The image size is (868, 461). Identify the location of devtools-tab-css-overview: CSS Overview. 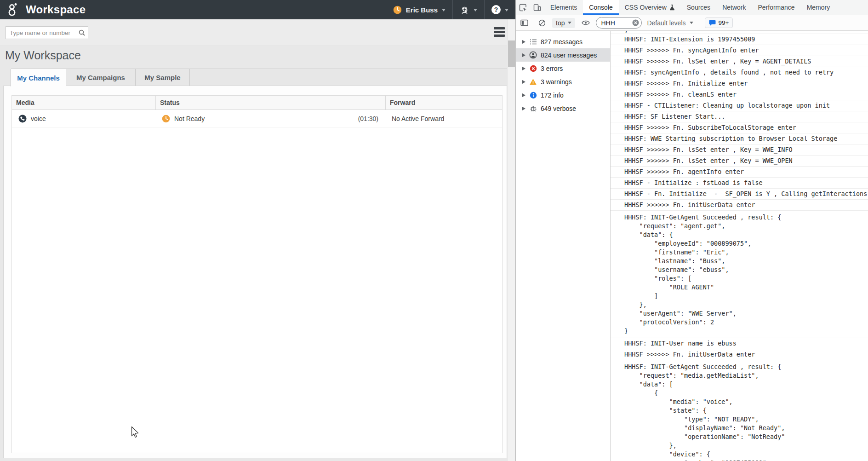
(650, 7).